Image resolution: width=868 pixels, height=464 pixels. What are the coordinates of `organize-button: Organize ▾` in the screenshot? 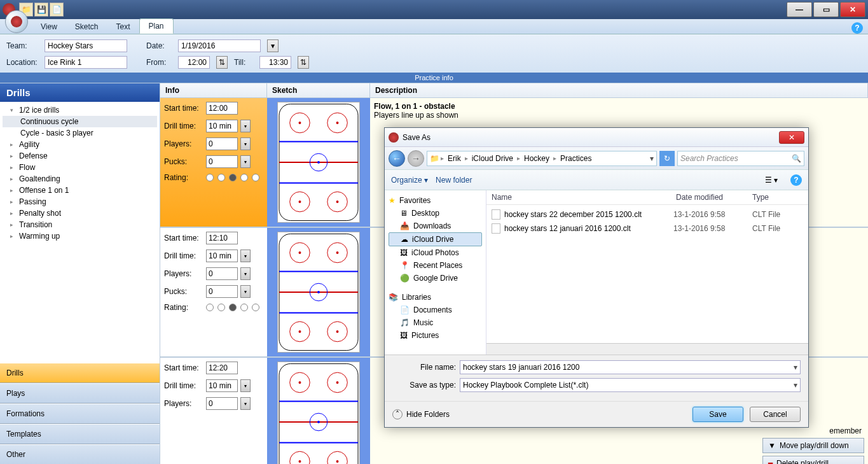 It's located at (410, 180).